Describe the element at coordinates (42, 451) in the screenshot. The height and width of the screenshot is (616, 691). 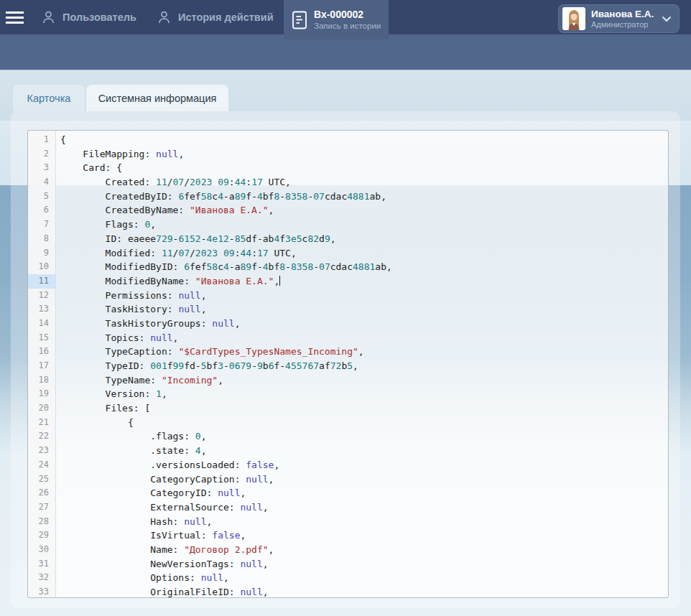
I see `line-number: 23` at that location.